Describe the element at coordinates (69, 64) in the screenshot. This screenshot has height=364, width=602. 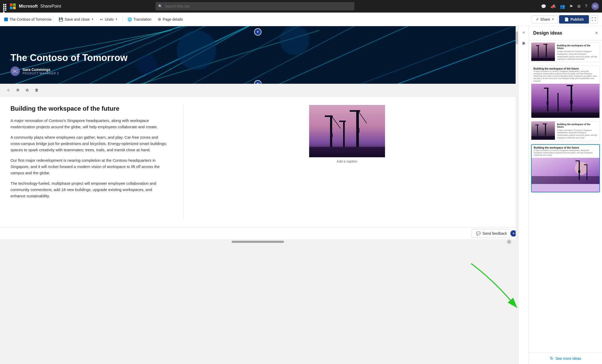
I see `hero-content: The Contoso of Tomorrow SC Sara Cummings…` at that location.